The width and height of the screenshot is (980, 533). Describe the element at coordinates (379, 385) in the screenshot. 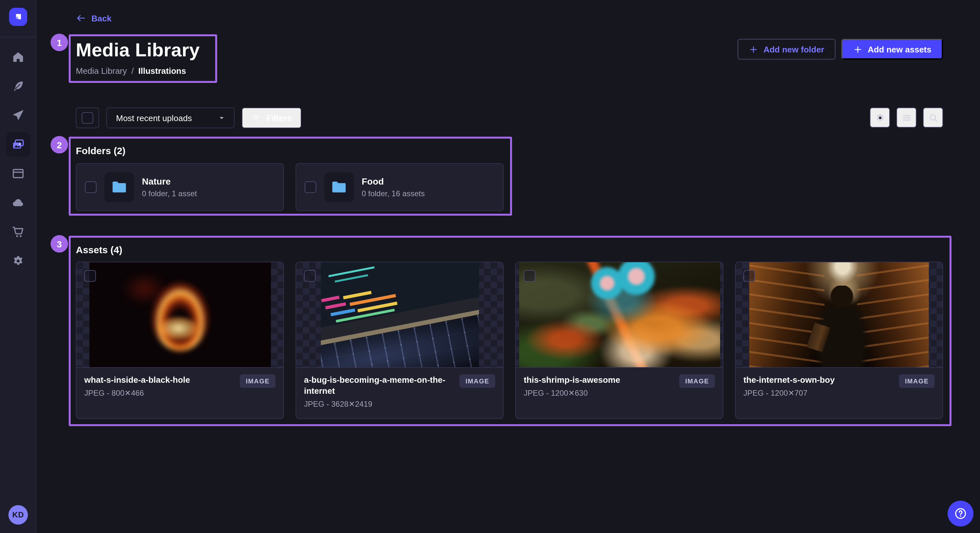

I see `asset-title: a-bug-is-becoming-a-meme-on-the-internet` at that location.